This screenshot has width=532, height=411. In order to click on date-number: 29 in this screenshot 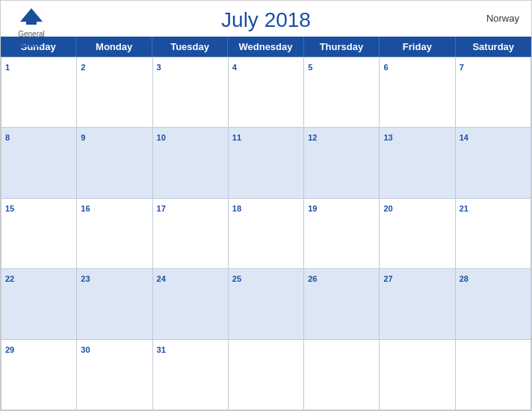, I will do `click(10, 350)`.